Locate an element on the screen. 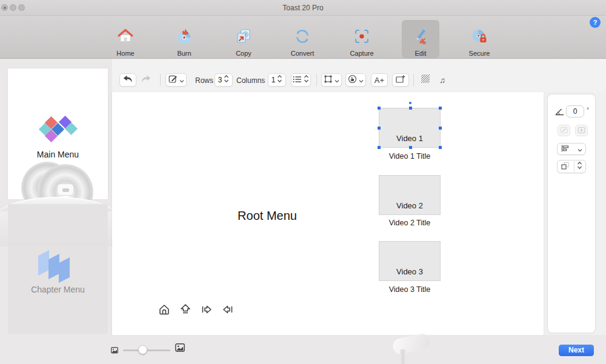 The height and width of the screenshot is (364, 606). pattern-texture-icon is located at coordinates (425, 80).